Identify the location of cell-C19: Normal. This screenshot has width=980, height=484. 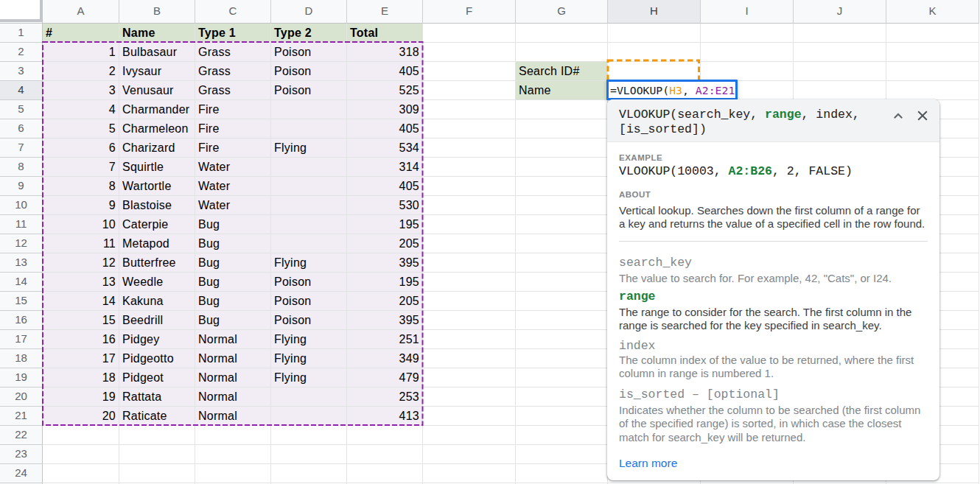
(233, 378).